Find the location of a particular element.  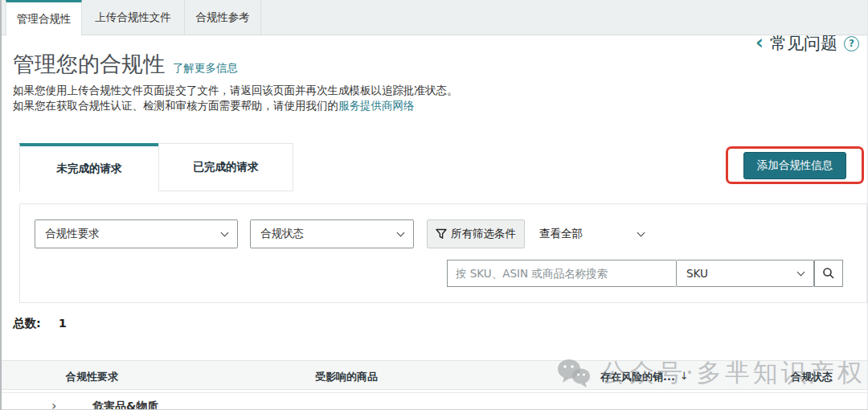

learn-more-link: 了解更多信息 is located at coordinates (206, 68).